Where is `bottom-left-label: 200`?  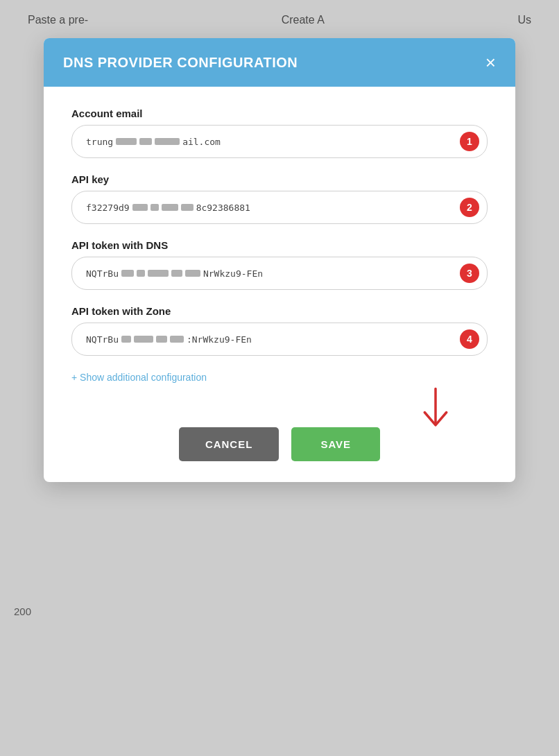 bottom-left-label: 200 is located at coordinates (22, 612).